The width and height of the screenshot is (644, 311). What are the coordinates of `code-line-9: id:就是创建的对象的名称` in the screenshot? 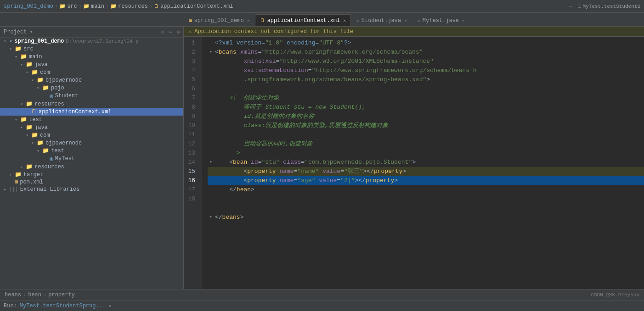 It's located at (426, 117).